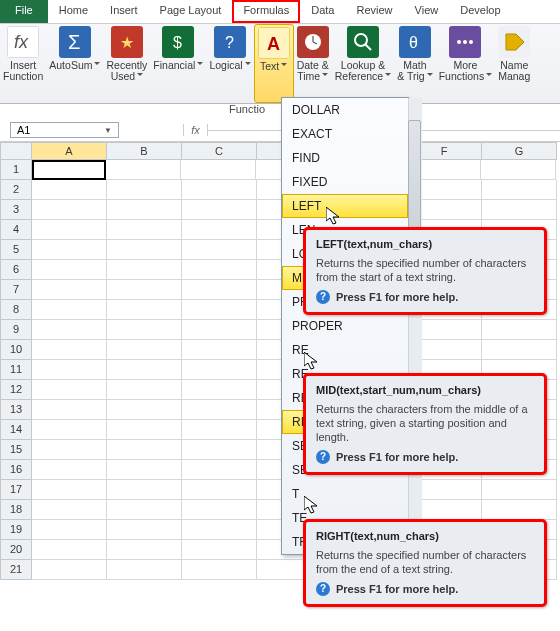  Describe the element at coordinates (374, 12) in the screenshot. I see `tab-review: Review` at that location.